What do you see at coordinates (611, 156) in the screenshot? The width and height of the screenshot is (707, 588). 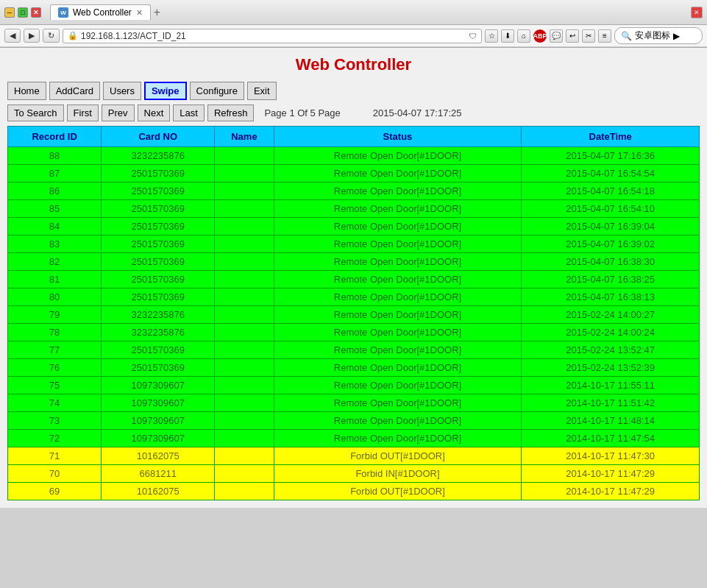 I see `cell-4: 2015-04-07 17:16:36` at bounding box center [611, 156].